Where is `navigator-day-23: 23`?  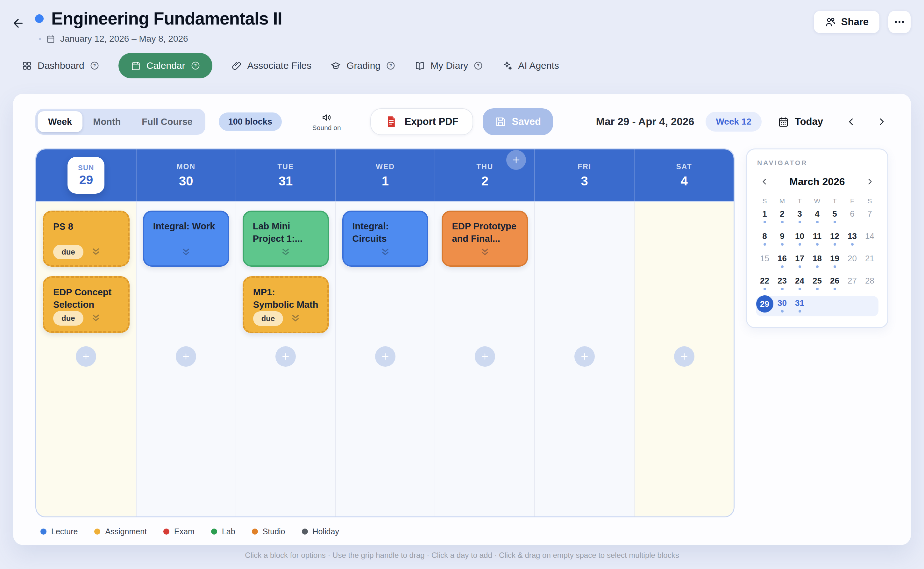 navigator-day-23: 23 is located at coordinates (782, 284).